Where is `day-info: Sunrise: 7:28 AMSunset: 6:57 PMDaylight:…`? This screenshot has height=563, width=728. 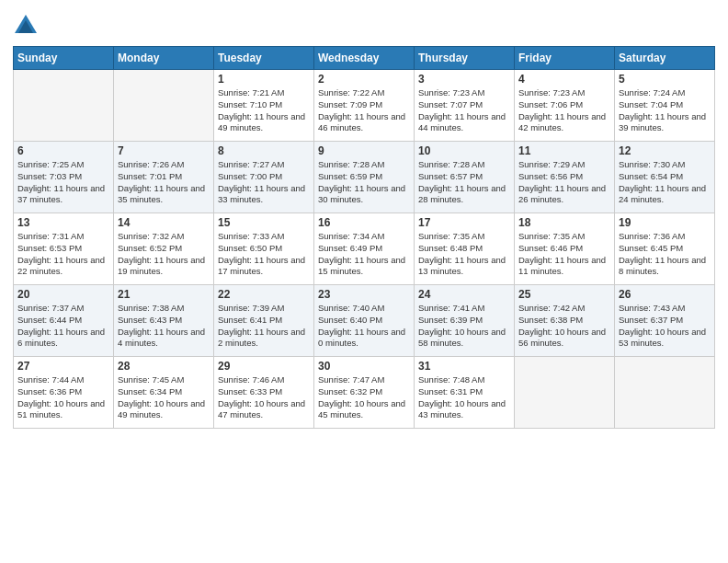 day-info: Sunrise: 7:28 AMSunset: 6:57 PMDaylight:… is located at coordinates (464, 182).